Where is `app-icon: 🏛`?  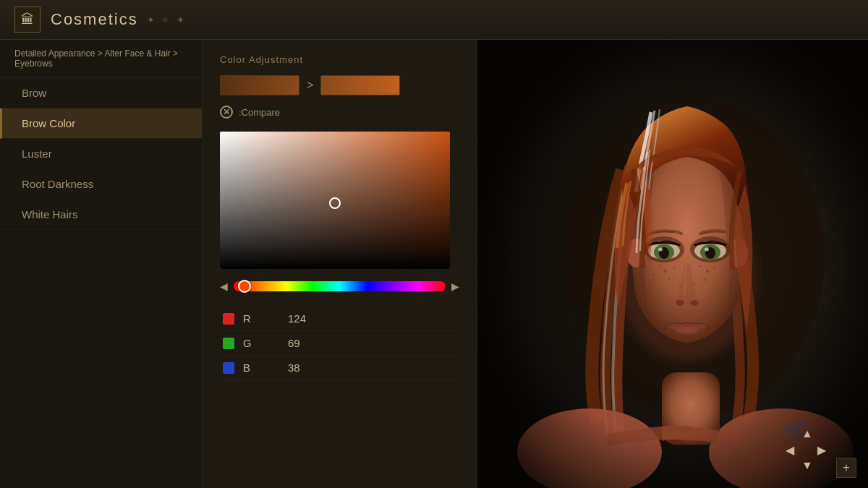 app-icon: 🏛 is located at coordinates (27, 20).